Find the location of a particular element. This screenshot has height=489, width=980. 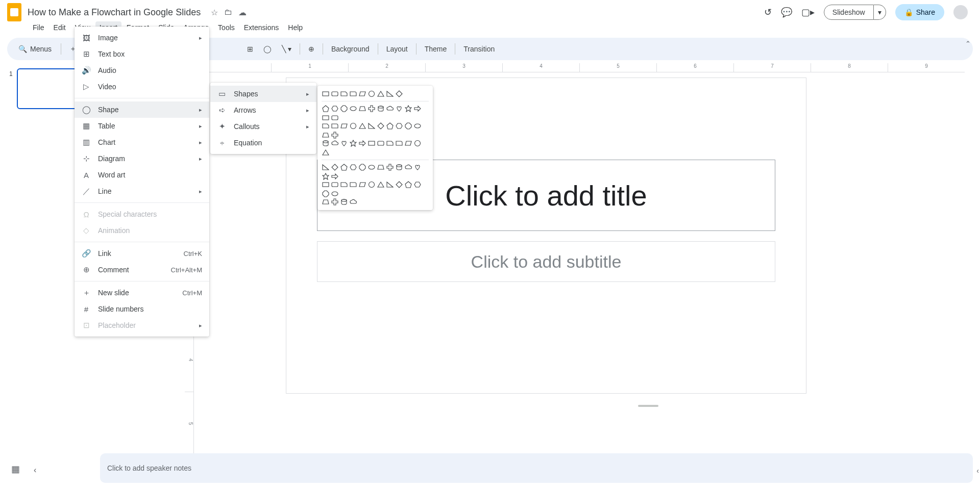

cloud-status-icon: ☁ is located at coordinates (242, 12).